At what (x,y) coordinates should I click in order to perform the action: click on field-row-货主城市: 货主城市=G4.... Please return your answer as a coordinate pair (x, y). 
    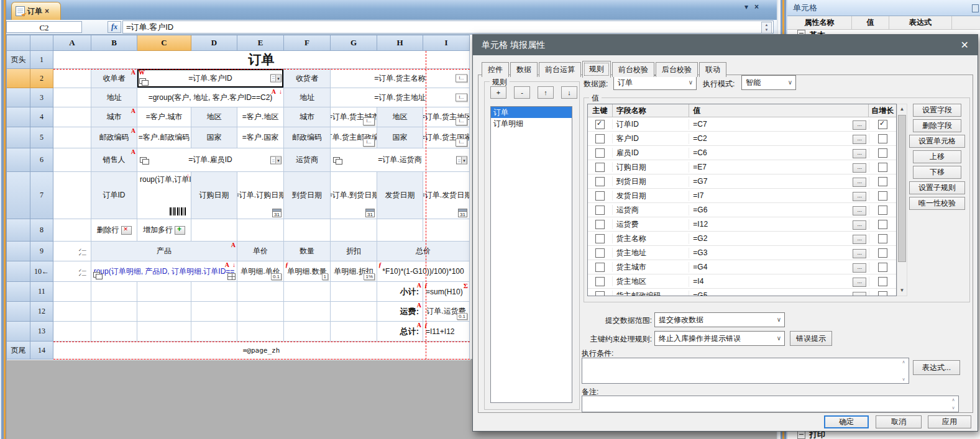
    Looking at the image, I should click on (742, 267).